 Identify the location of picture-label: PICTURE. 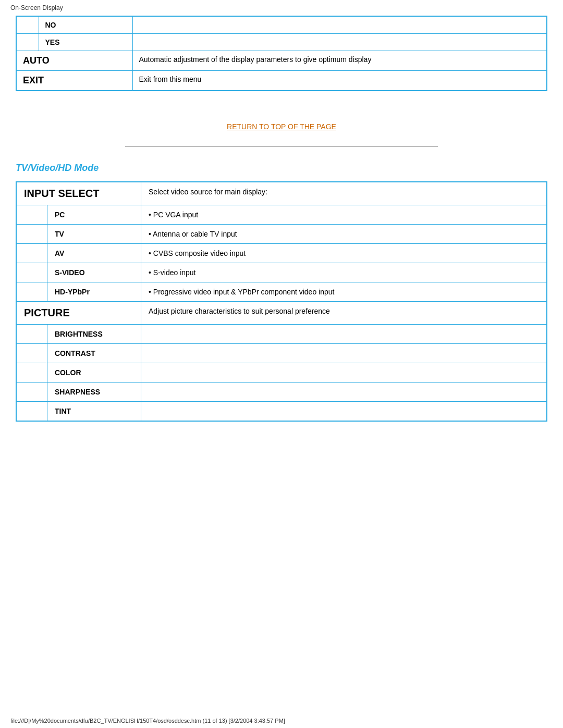
(79, 313).